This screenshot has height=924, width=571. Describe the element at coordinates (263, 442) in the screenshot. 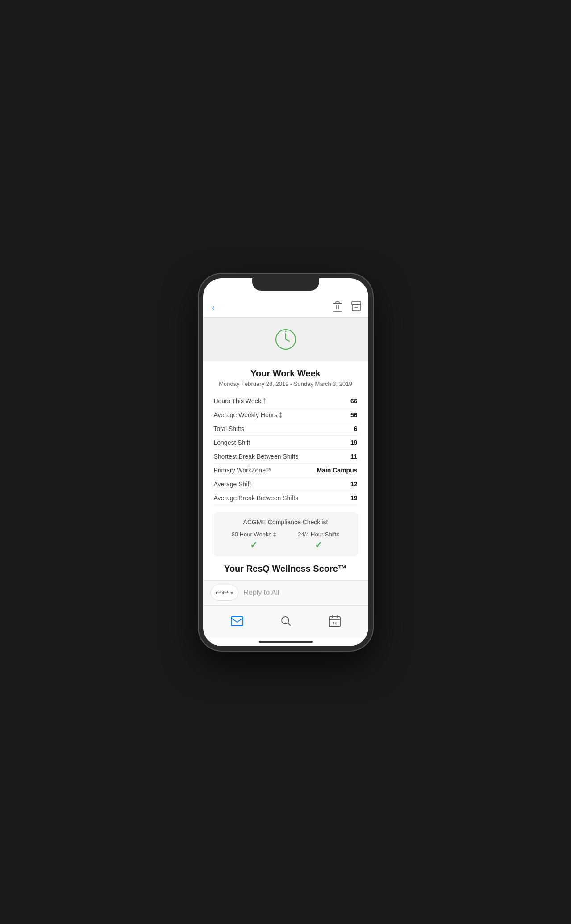

I see `stat-label: Longest Shift` at that location.